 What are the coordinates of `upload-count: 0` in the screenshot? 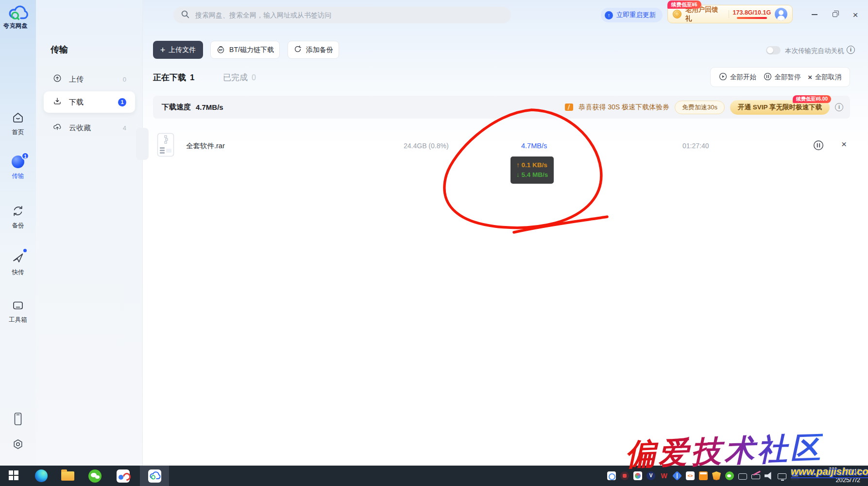 It's located at (124, 80).